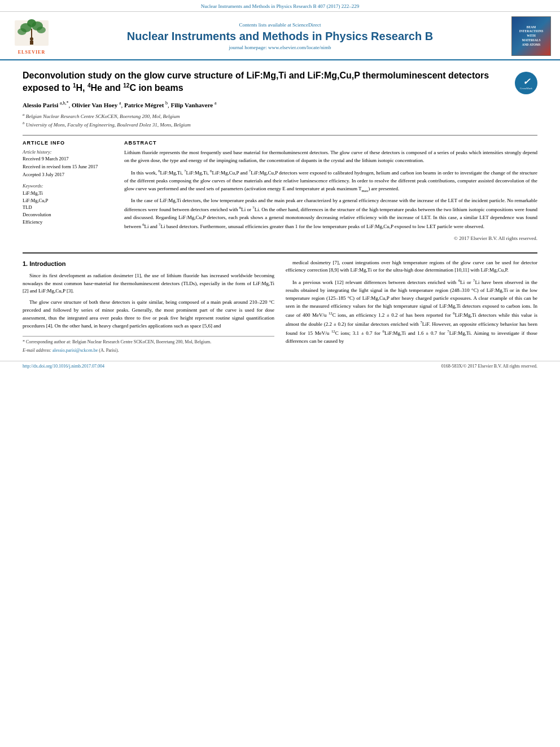 The width and height of the screenshot is (560, 747). I want to click on author-parisi-affil: a,b,*, so click(64, 103).